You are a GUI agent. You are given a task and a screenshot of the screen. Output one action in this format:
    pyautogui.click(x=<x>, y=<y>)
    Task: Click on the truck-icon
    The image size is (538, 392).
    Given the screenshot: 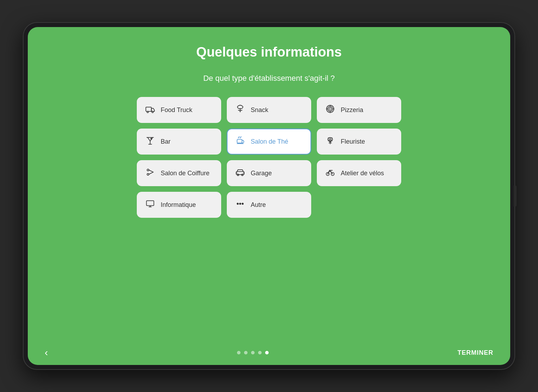 What is the action you would take?
    pyautogui.click(x=150, y=110)
    